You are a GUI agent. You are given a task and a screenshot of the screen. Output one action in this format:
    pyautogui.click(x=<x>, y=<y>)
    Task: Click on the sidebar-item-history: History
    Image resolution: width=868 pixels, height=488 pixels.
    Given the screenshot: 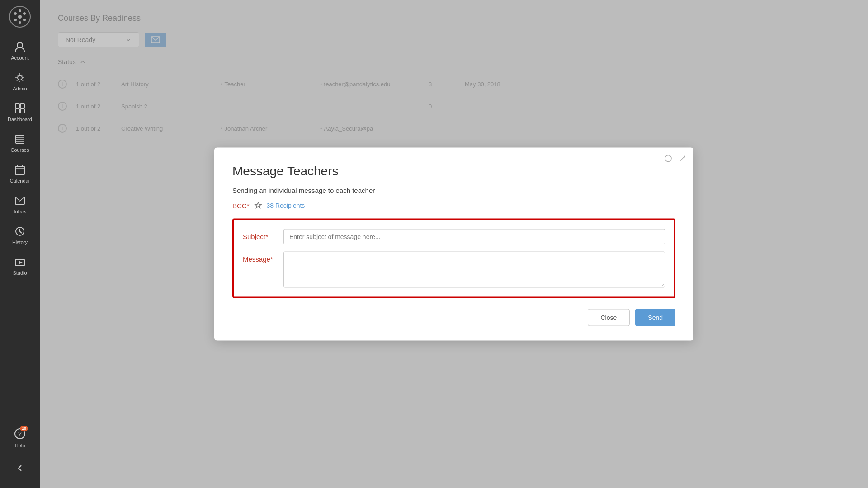 What is the action you would take?
    pyautogui.click(x=20, y=235)
    